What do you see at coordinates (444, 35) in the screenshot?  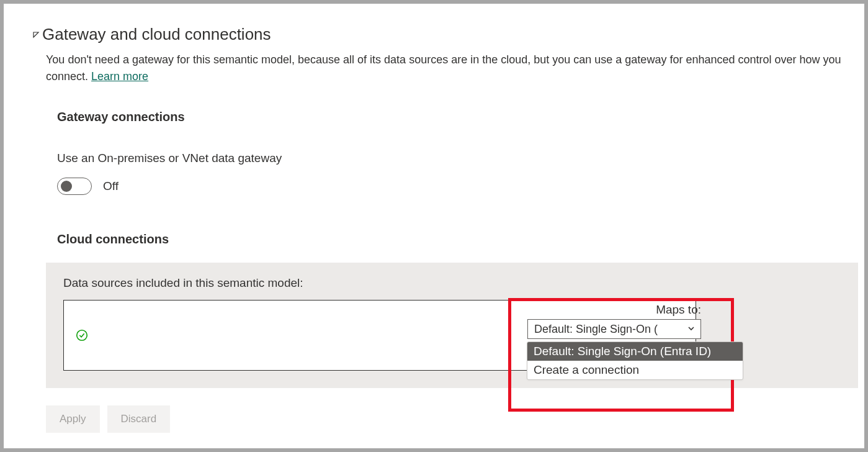 I see `section-header: Gateway and cloud connections` at bounding box center [444, 35].